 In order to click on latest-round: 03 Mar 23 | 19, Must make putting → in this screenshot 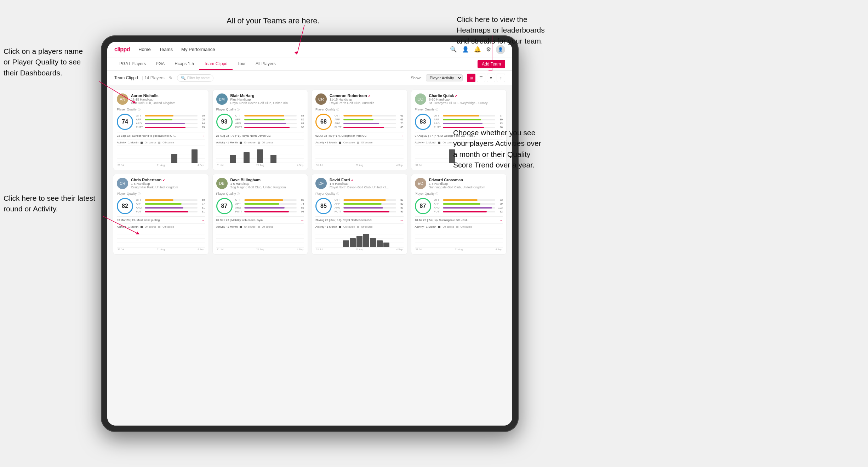, I will do `click(161, 220)`.